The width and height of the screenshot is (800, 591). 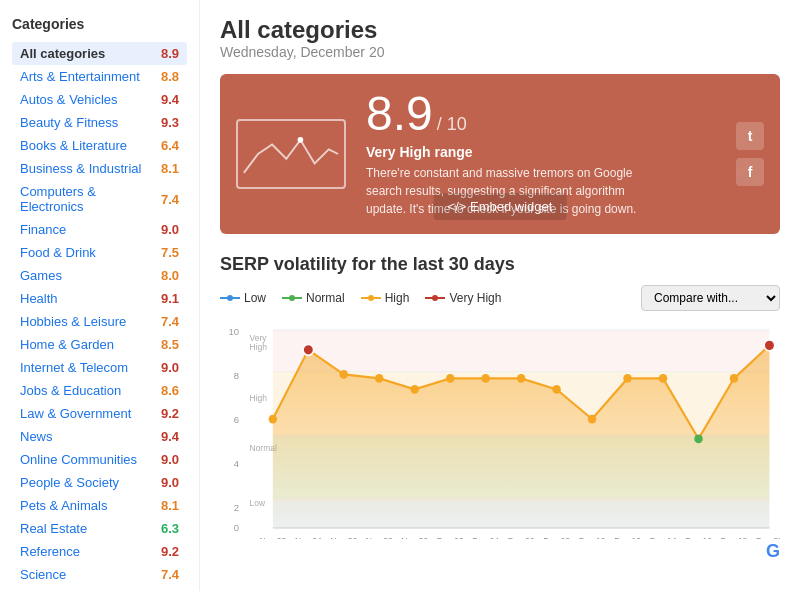 I want to click on legend-very-high: Very High, so click(x=463, y=298).